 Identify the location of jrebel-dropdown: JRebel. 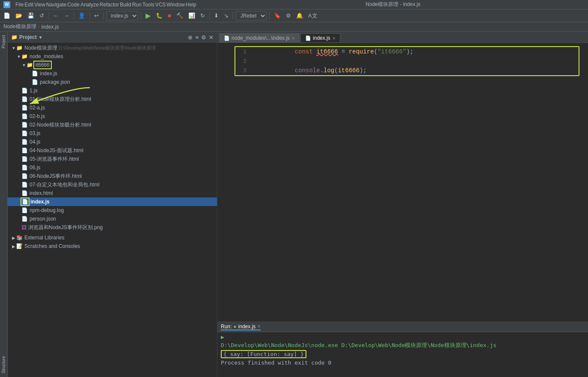
(251, 16).